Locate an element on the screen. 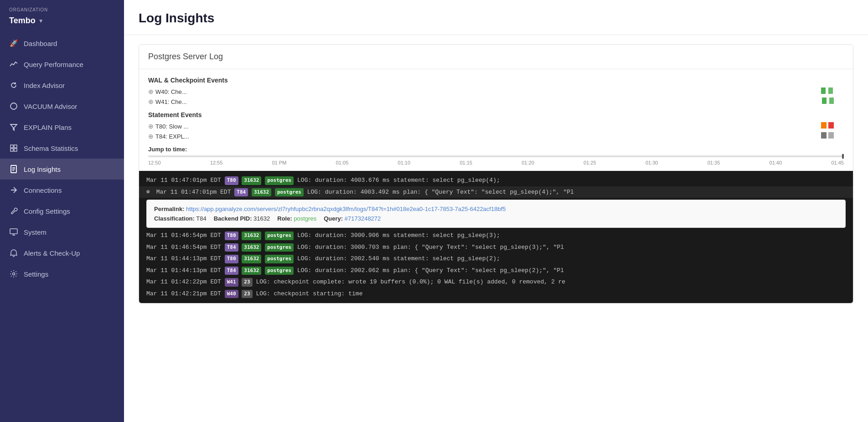 The image size is (868, 422). tag-pid-2: 31632 is located at coordinates (262, 192).